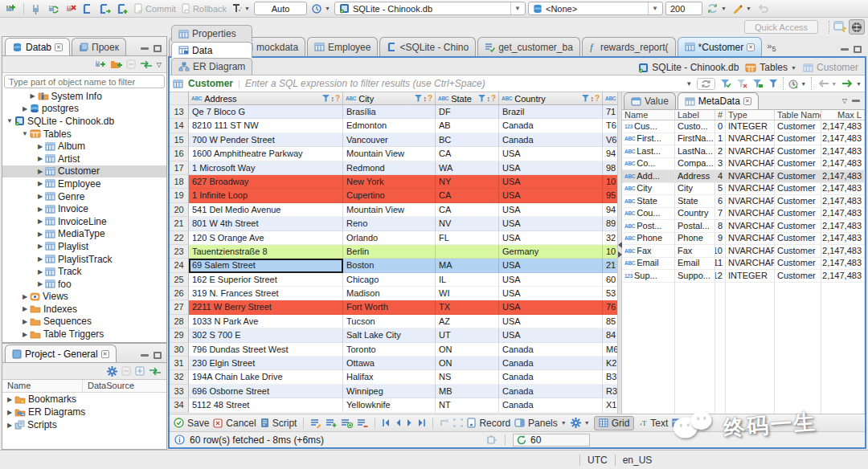 The height and width of the screenshot is (469, 868). I want to click on grid-cell: Halifax, so click(389, 377).